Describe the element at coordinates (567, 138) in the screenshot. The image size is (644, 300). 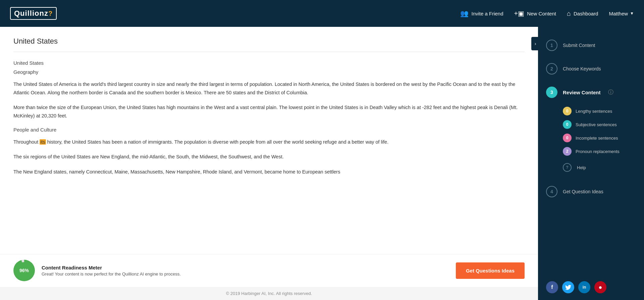
I see `incomplete-badge: 0` at that location.